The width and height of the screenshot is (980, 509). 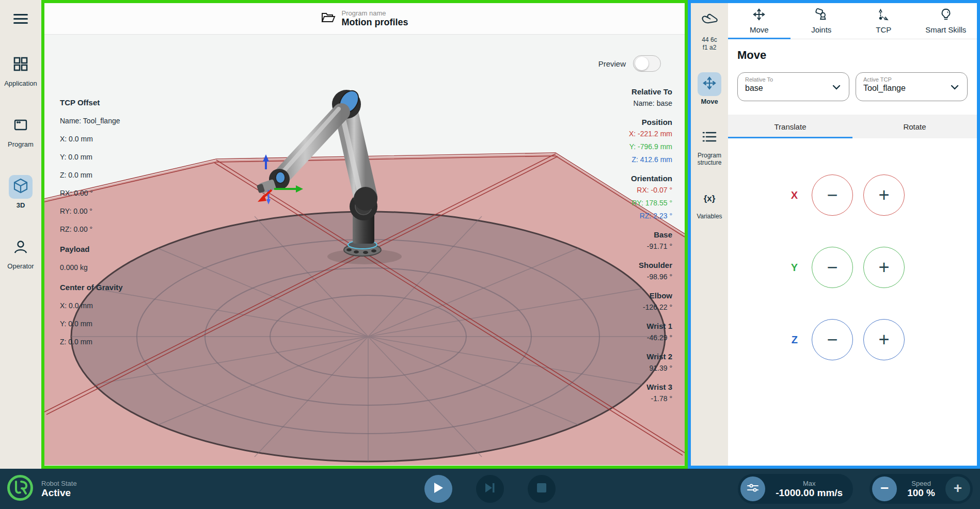 I want to click on axis-x-label: X, so click(x=787, y=195).